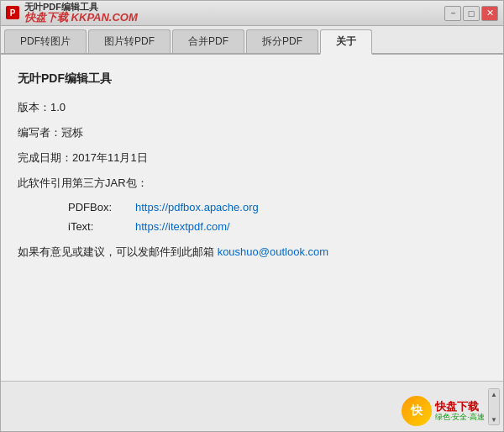 The image size is (504, 432). Describe the element at coordinates (81, 18) in the screenshot. I see `watermark-text: 快盘下载 KKPAN.COM` at that location.